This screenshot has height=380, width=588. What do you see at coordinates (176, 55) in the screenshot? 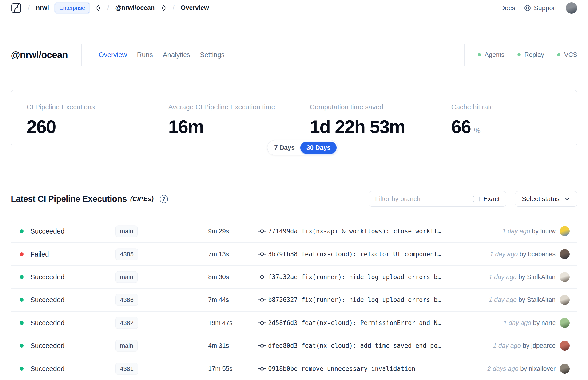
I see `tab-analytics: Analytics` at bounding box center [176, 55].